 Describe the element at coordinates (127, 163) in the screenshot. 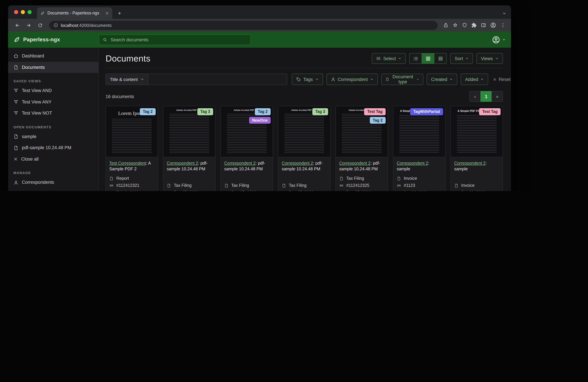

I see `document-correspondent-link: Test Correspondent` at that location.